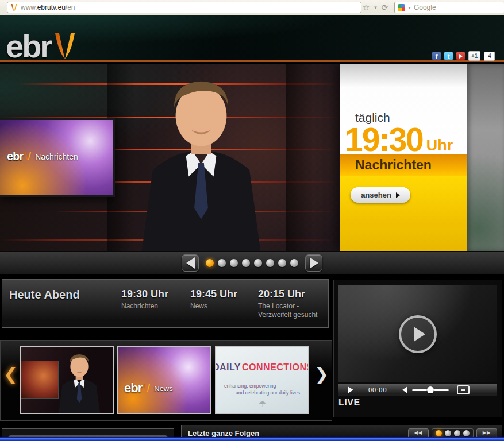 The width and height of the screenshot is (504, 441). Describe the element at coordinates (224, 433) in the screenshot. I see `latest-episodes-title: Letzte ganze Folgen` at that location.